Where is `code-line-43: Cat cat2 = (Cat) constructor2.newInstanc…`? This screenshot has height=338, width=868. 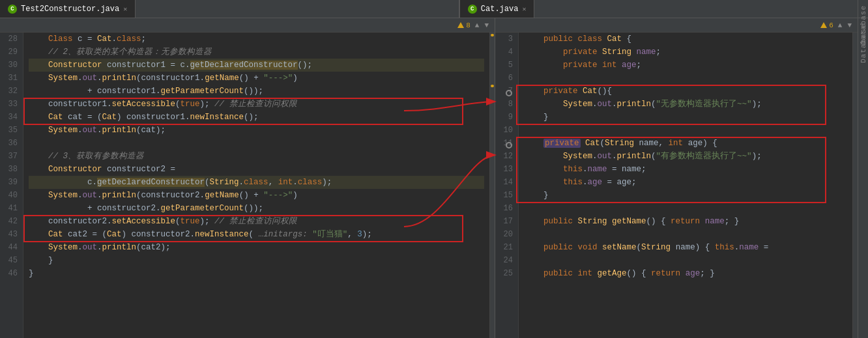
code-line-43: Cat cat2 = (Cat) constructor2.newInstanc… is located at coordinates (257, 234).